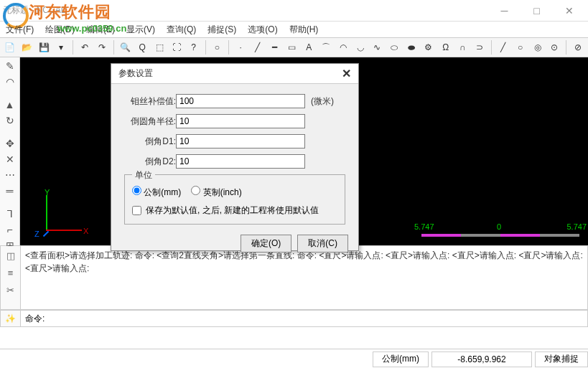  I want to click on save-default-checkbox, so click(136, 211).